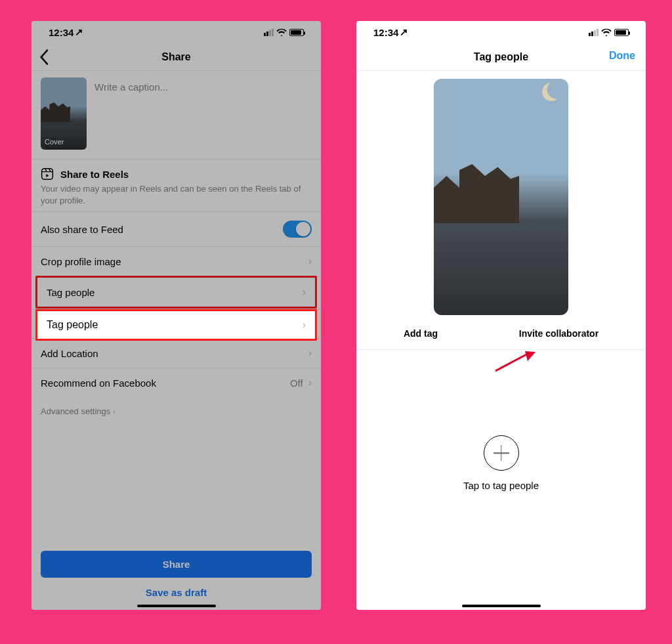  I want to click on back-icon, so click(45, 57).